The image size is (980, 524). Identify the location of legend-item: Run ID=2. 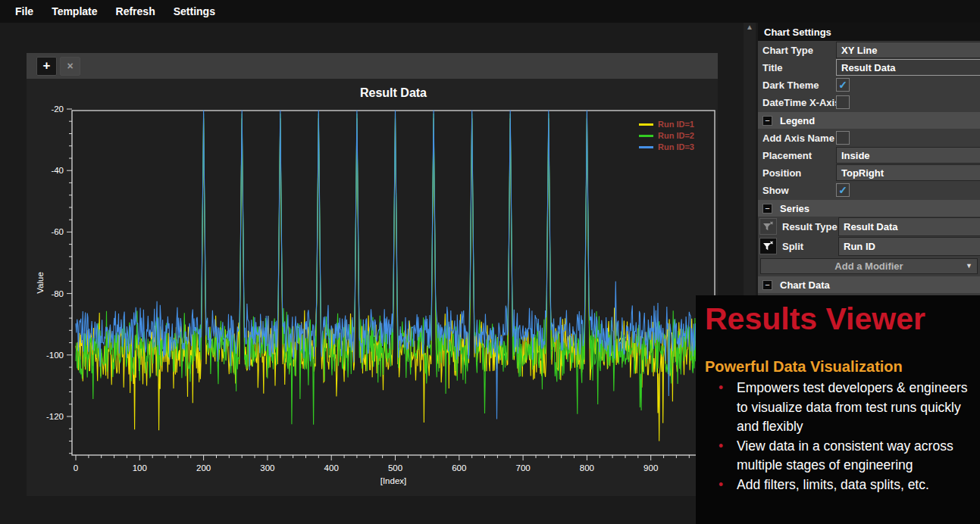
(667, 136).